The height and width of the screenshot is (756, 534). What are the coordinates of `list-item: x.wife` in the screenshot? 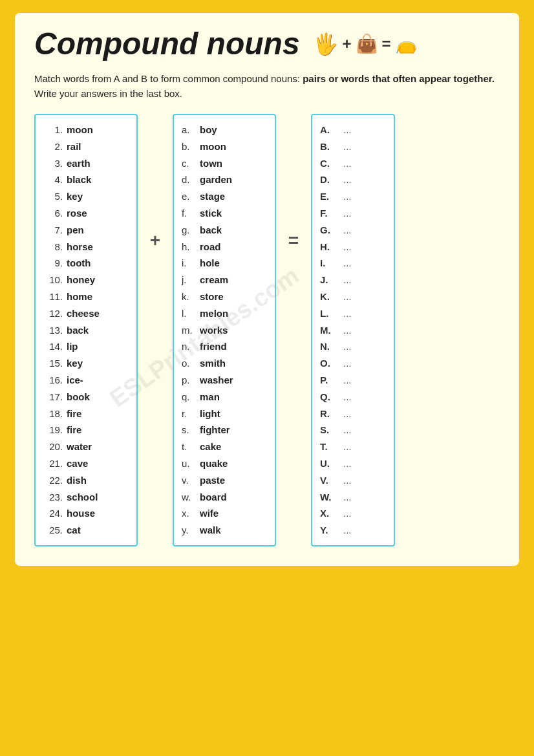 It's located at (224, 513).